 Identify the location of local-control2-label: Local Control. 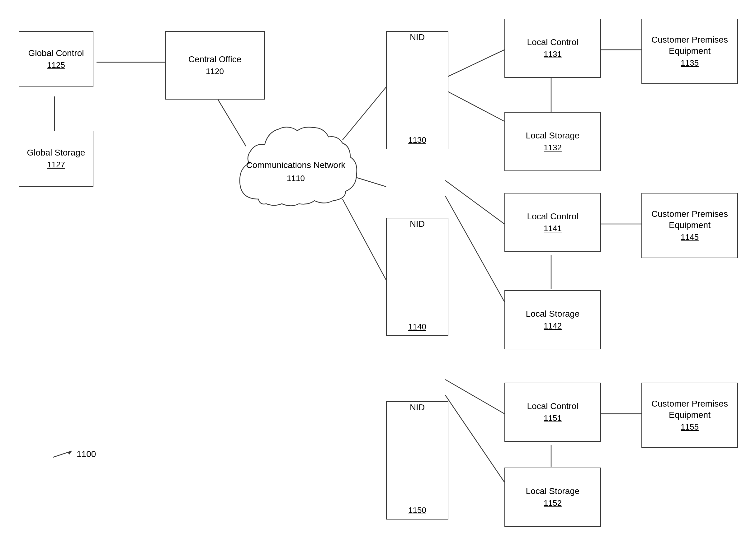
(553, 217).